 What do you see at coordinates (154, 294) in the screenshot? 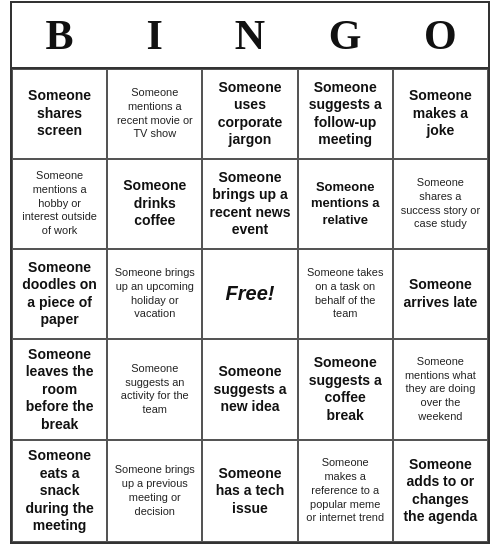
I see `bingo-cell-text-11: Someone brings up an upcoming holiday or…` at bounding box center [154, 294].